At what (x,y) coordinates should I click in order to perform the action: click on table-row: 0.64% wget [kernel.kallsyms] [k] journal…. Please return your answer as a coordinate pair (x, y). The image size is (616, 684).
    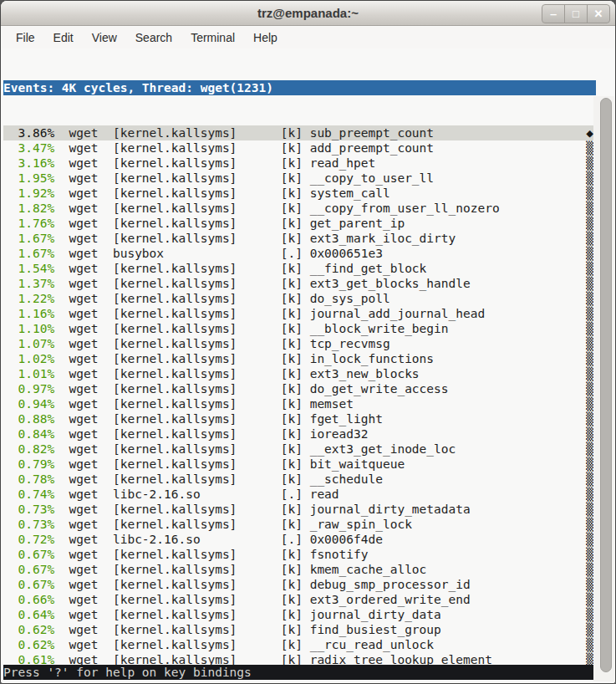
    Looking at the image, I should click on (299, 615).